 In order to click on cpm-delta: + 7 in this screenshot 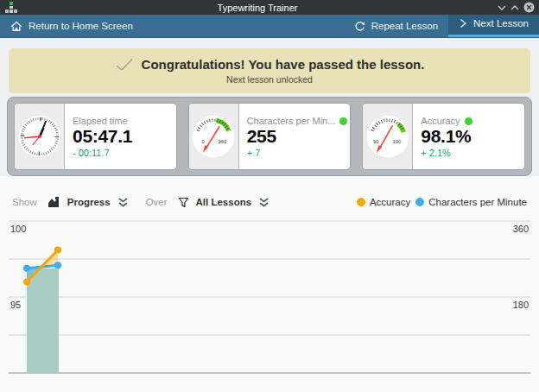, I will do `click(295, 153)`.